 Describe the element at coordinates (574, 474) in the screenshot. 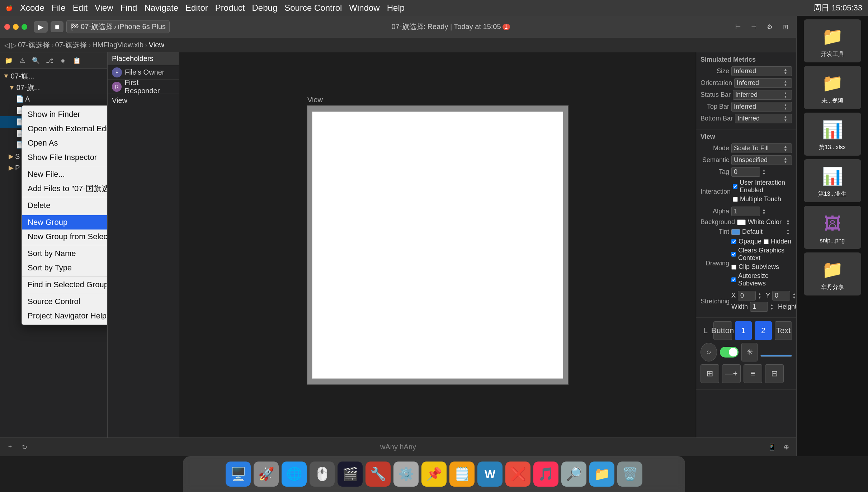

I see `dock-search: 🔎` at that location.